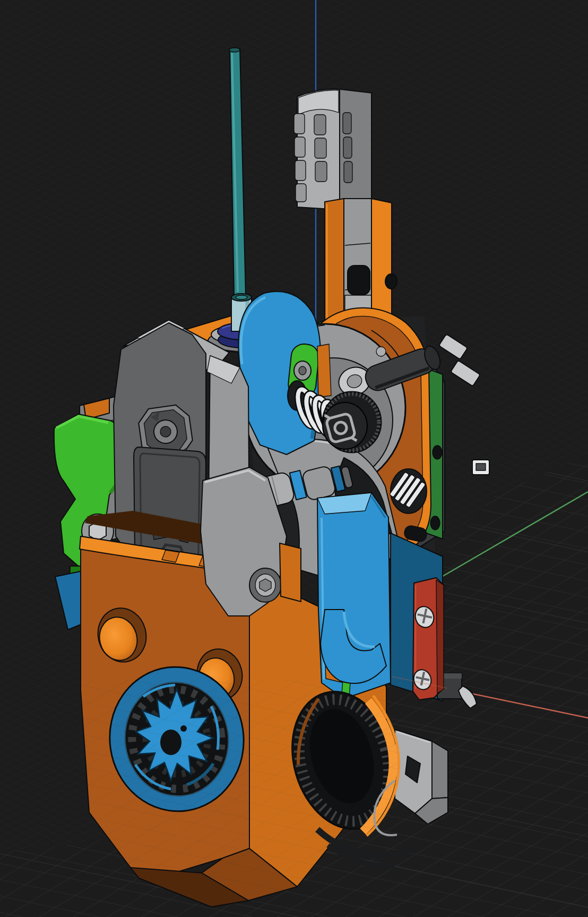  What do you see at coordinates (290, 572) in the screenshot?
I see `duct-orange-wedge` at bounding box center [290, 572].